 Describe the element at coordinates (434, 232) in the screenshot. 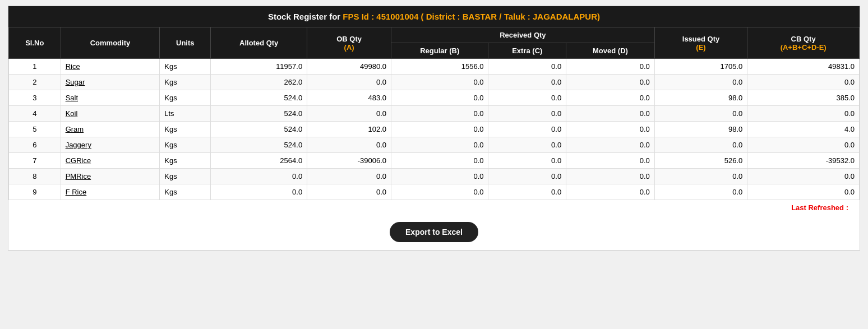

I see `export-to-excel-button: Export to Excel` at that location.